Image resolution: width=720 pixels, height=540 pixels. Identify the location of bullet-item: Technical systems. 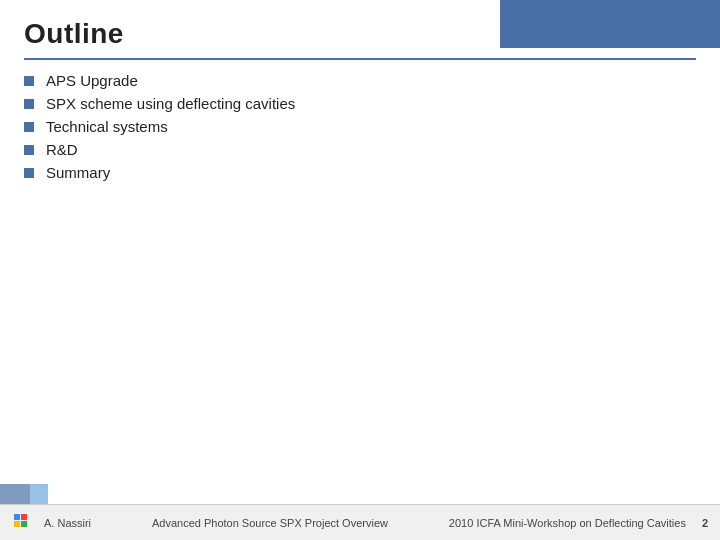
(160, 126).